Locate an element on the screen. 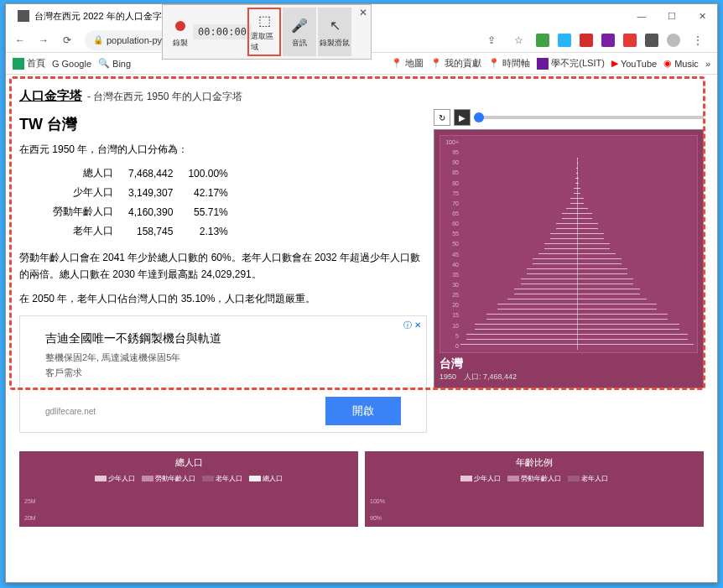  forward-button: → is located at coordinates (44, 40).